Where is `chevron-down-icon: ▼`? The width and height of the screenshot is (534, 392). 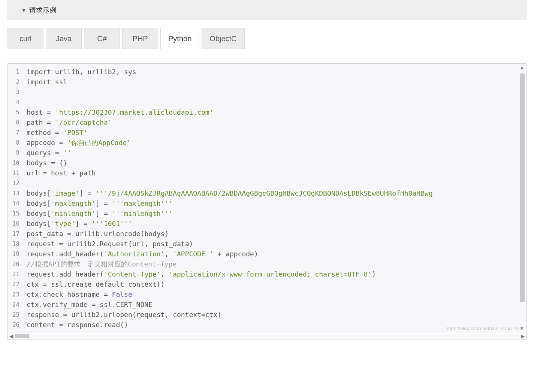
chevron-down-icon: ▼ is located at coordinates (24, 10).